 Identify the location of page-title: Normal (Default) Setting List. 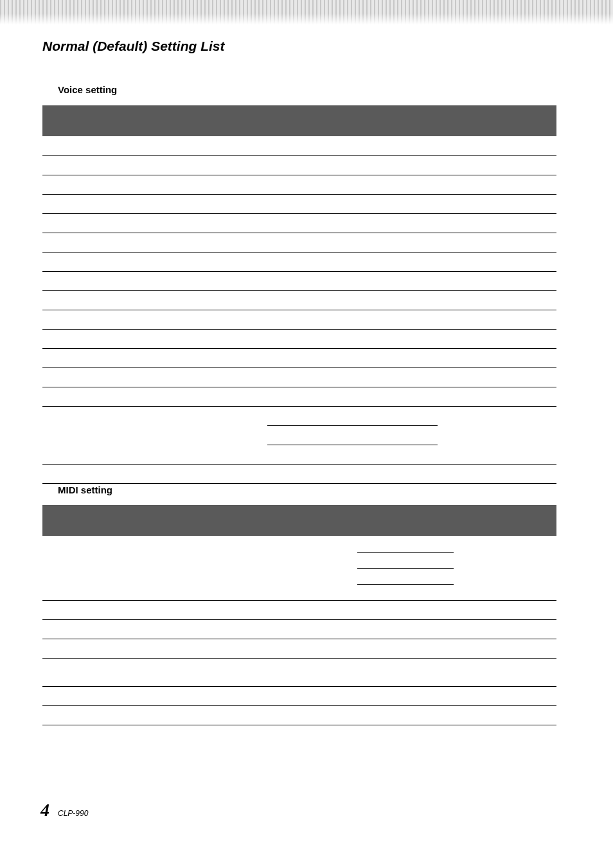
(134, 46).